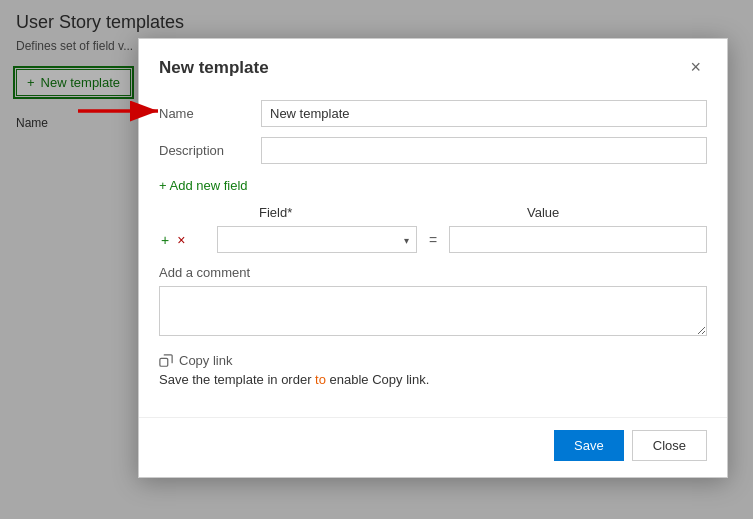 The height and width of the screenshot is (519, 753). What do you see at coordinates (433, 240) in the screenshot?
I see `field-row-1: + × ▾ =` at bounding box center [433, 240].